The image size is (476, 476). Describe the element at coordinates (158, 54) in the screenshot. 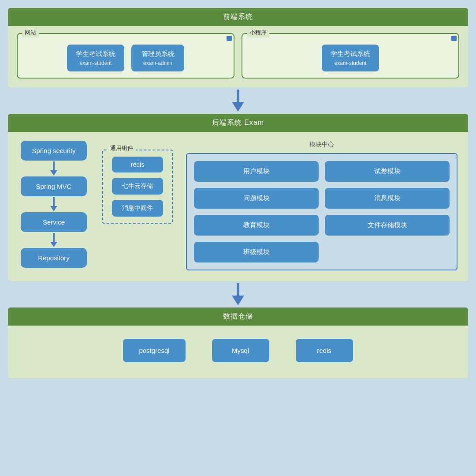

I see `admin-system-name: 管理员系统` at that location.